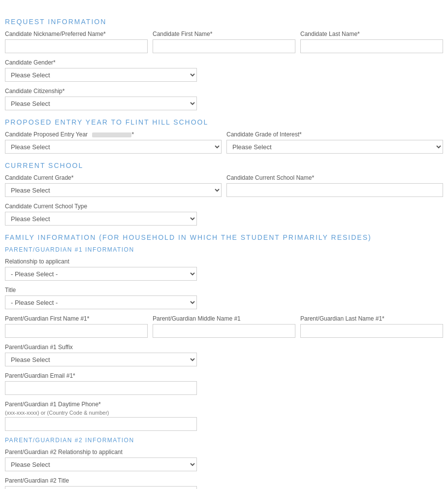  What do you see at coordinates (101, 483) in the screenshot?
I see `guardian2-title-group: Parent/Guardian #2 Title Please Select` at bounding box center [101, 483].